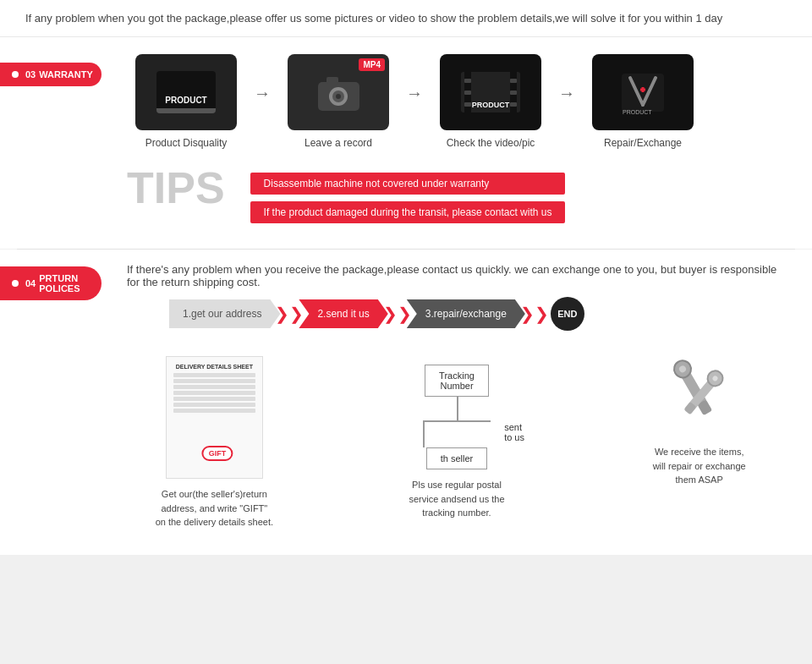 This screenshot has height=664, width=812. I want to click on flow-item-repair: PRODUCT Repair/Exchange, so click(643, 102).